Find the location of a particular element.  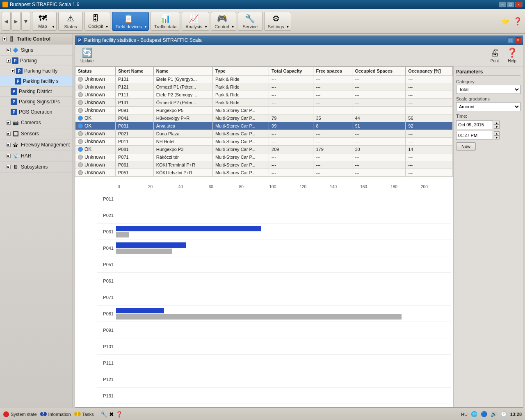

favorites: ⭐ ❓ is located at coordinates (511, 21).